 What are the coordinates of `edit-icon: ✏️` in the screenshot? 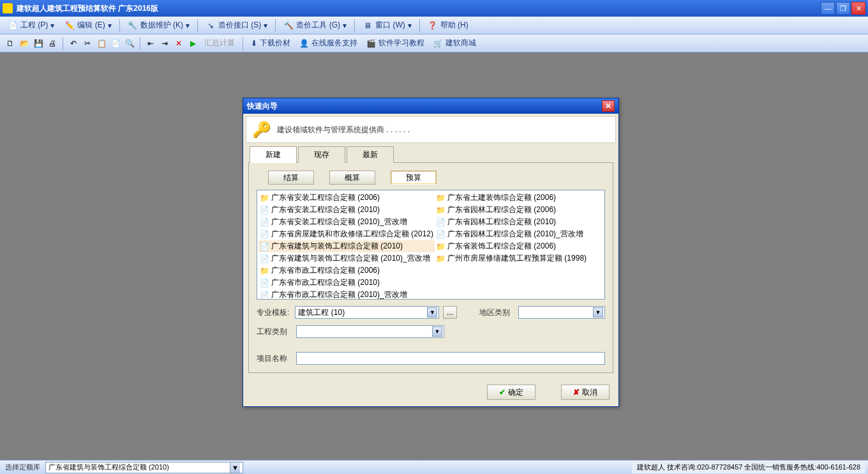 It's located at (70, 26).